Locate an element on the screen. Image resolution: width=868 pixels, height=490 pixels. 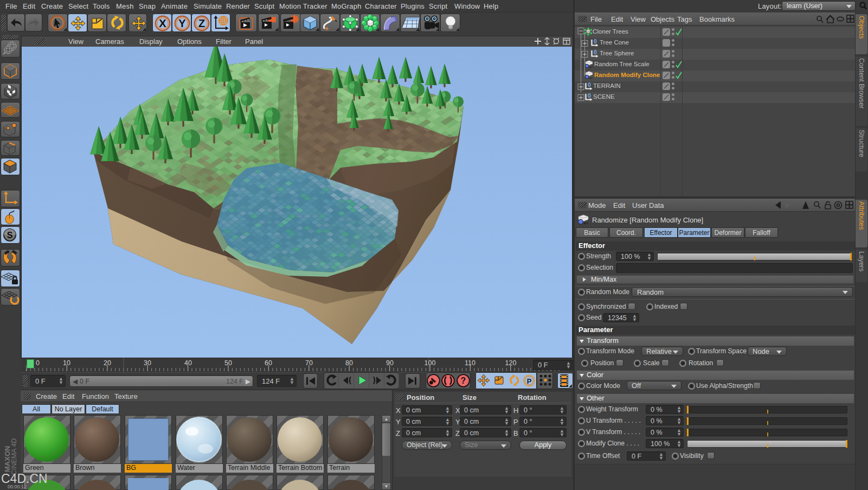
svg-text: Z is located at coordinates (202, 23).